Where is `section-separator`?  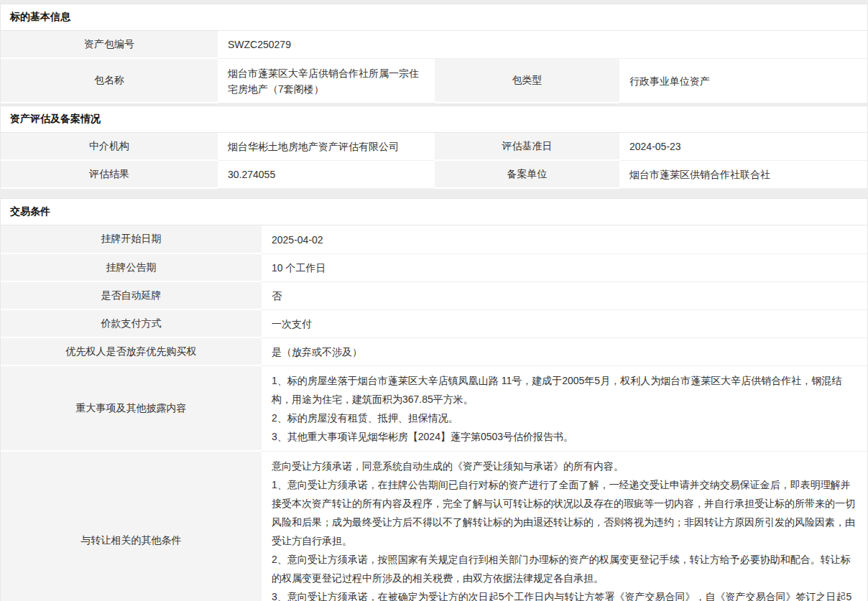
section-separator is located at coordinates (434, 194).